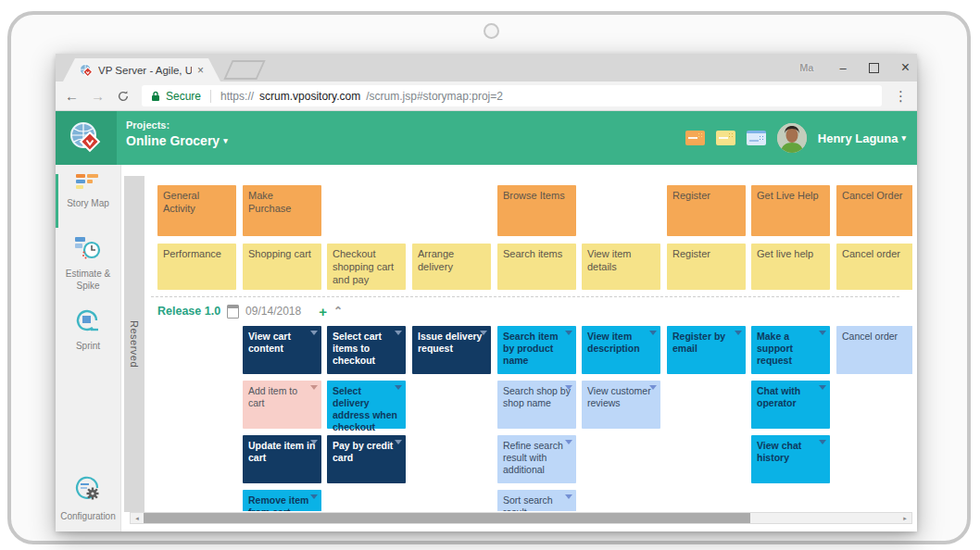  Describe the element at coordinates (88, 201) in the screenshot. I see `sidebar-item-story-map: Story Map` at that location.